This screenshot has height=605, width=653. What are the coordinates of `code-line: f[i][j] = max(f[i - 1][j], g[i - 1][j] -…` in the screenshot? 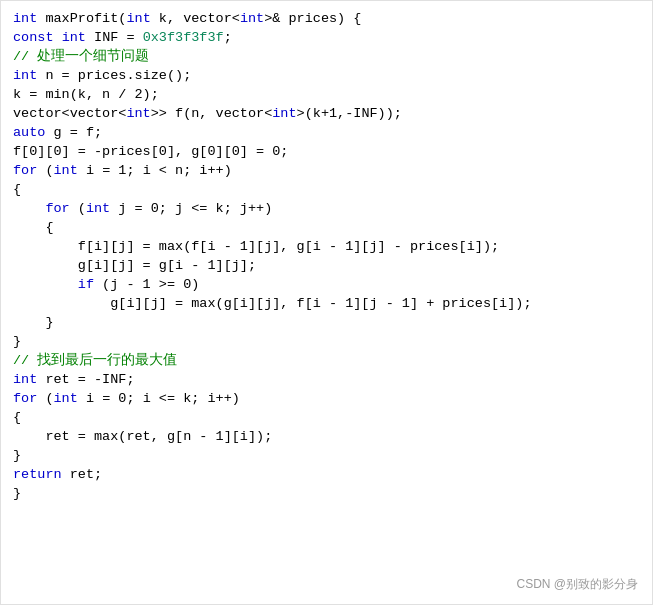 It's located at (326, 246).